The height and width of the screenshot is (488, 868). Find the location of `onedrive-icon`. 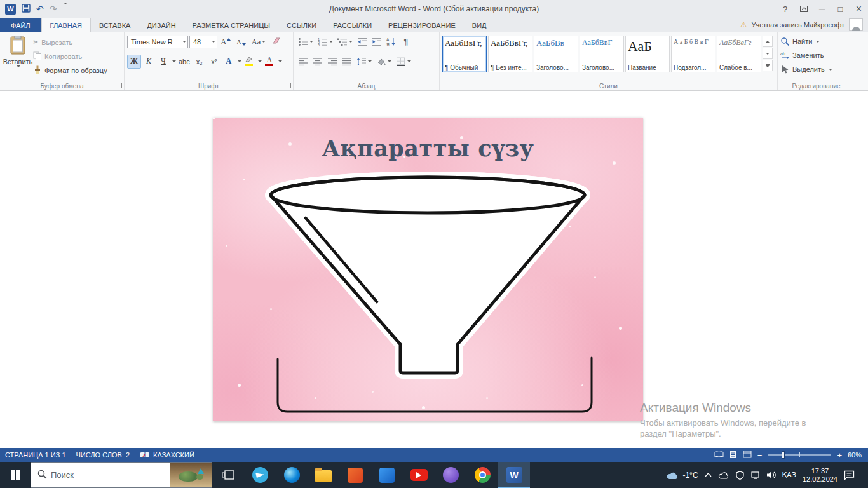

onedrive-icon is located at coordinates (724, 475).